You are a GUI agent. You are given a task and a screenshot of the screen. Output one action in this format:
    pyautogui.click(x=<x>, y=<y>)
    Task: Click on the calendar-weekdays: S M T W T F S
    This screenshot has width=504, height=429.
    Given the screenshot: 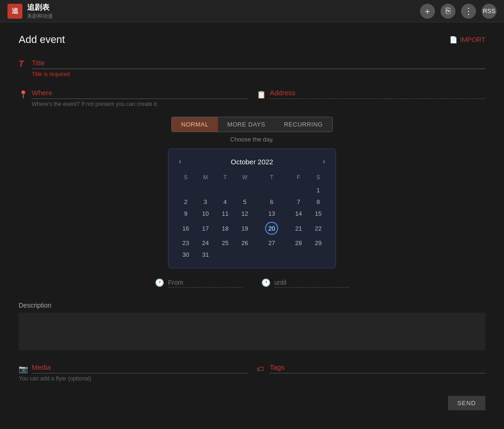 What is the action you would take?
    pyautogui.click(x=252, y=178)
    